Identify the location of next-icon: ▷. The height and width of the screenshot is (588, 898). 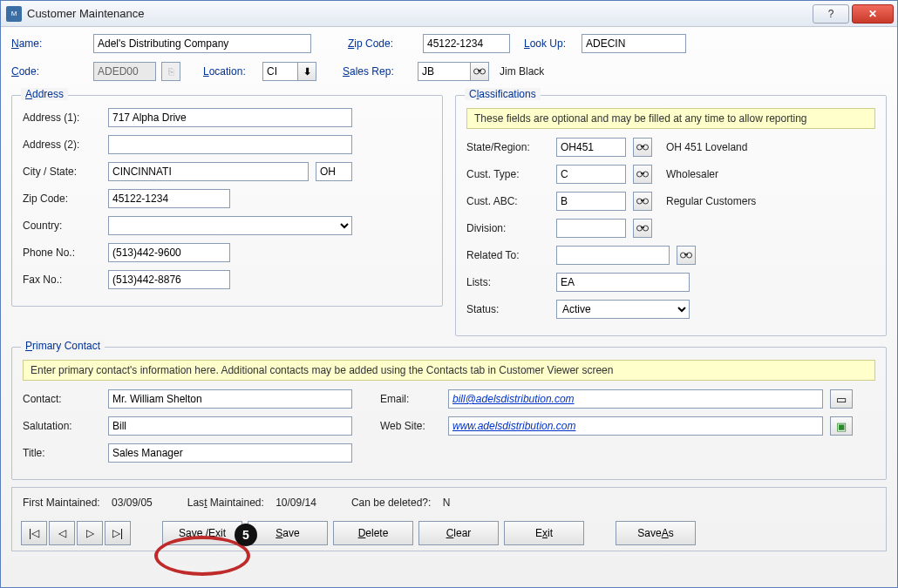
(91, 533).